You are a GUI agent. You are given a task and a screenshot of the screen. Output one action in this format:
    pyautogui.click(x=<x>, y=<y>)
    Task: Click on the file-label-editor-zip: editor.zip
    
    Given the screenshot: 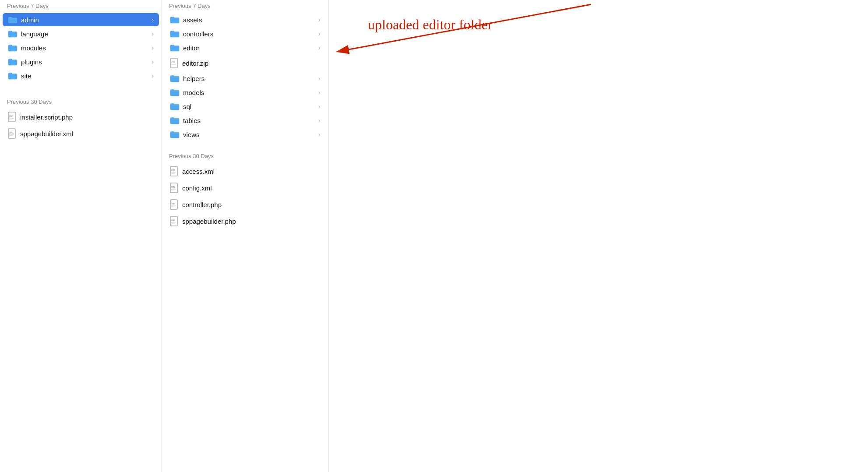 What is the action you would take?
    pyautogui.click(x=251, y=63)
    